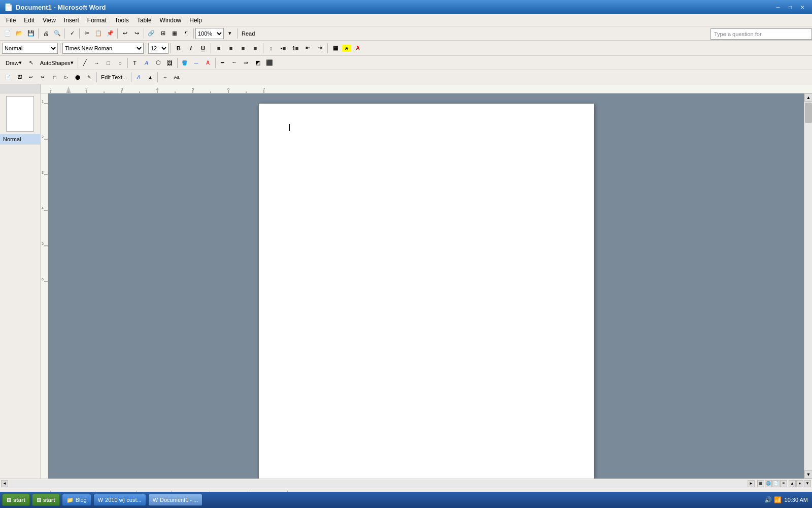 The height and width of the screenshot is (508, 812). I want to click on menu-format: Format, so click(97, 20).